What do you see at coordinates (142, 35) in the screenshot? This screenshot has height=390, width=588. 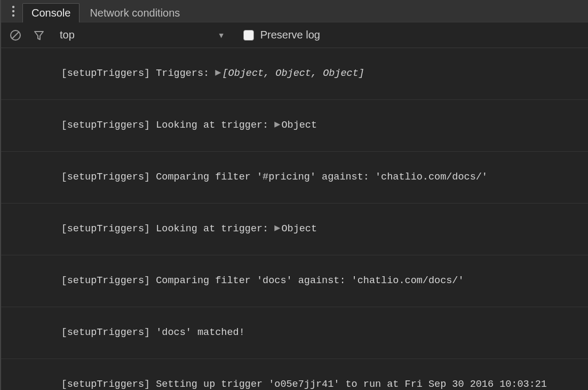 I see `context-selector: top ▼` at bounding box center [142, 35].